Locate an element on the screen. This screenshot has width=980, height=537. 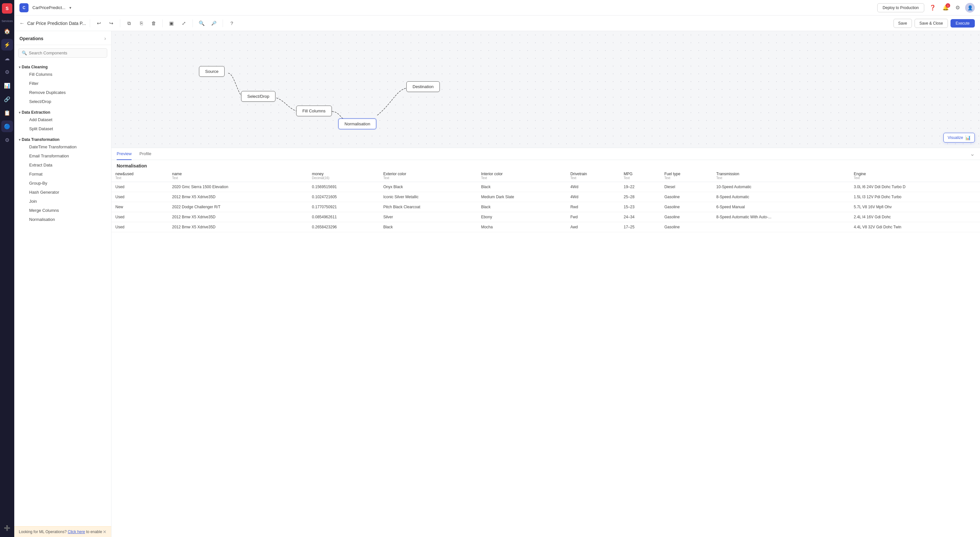
save-close-button: Save & Close is located at coordinates (931, 23).